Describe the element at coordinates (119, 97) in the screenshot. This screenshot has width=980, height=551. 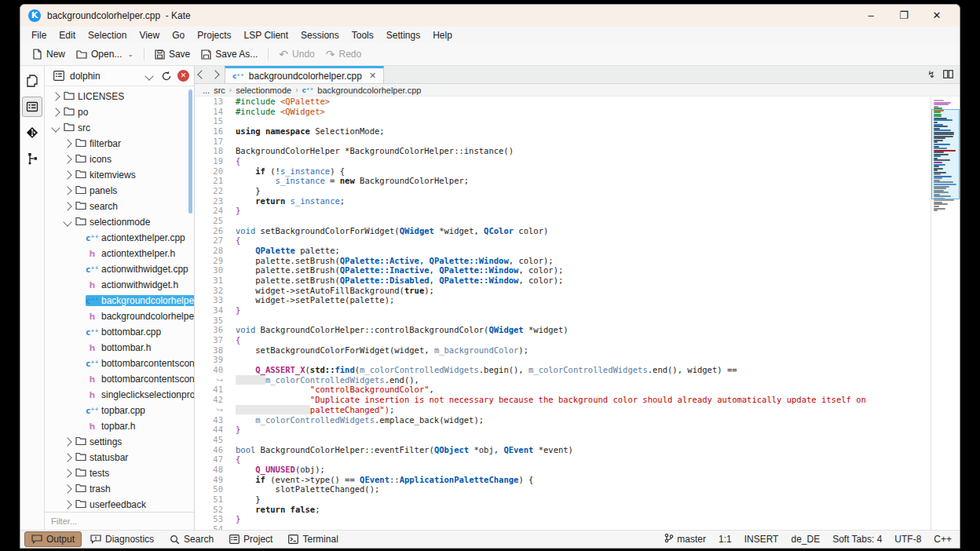
I see `tree-folder-licenses: LICENSES` at that location.